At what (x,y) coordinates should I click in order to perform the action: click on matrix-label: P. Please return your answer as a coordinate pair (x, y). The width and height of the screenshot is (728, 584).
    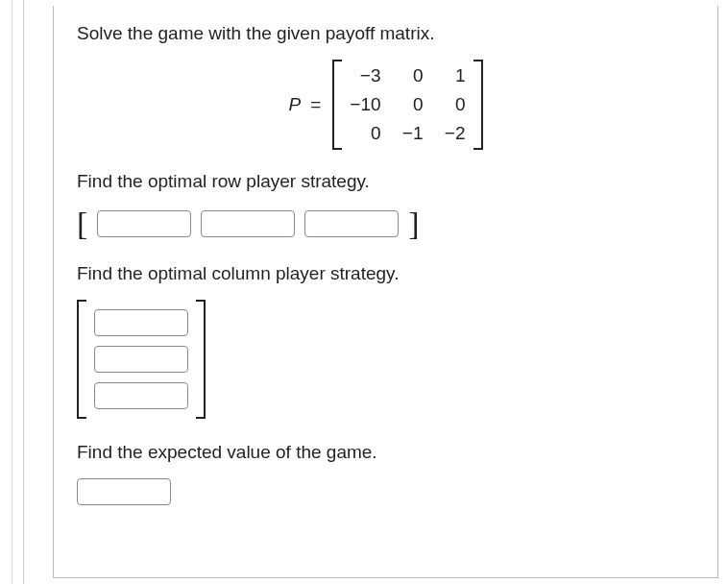
    Looking at the image, I should click on (294, 105).